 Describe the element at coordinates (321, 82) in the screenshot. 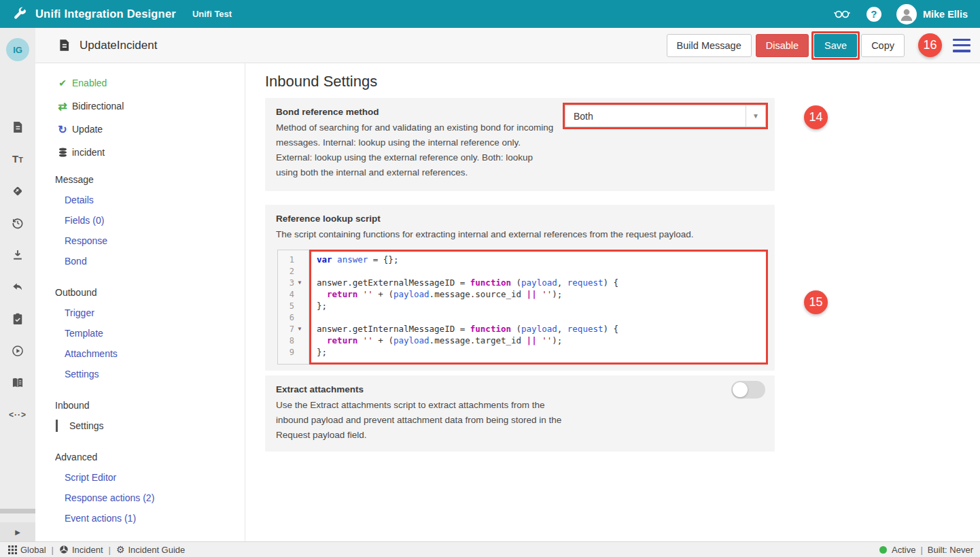

I see `section-title: Inbound Settings` at that location.